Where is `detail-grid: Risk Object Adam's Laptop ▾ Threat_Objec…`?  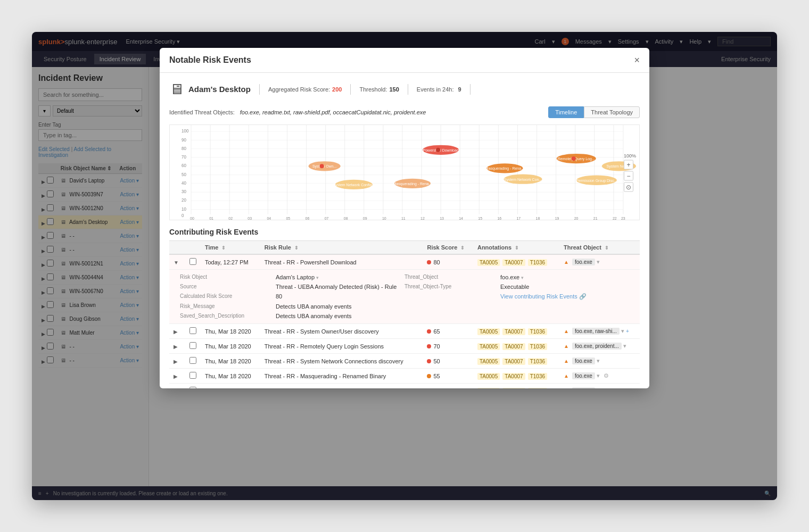
detail-grid: Risk Object Adam's Laptop ▾ Threat_Objec… is located at coordinates (404, 297).